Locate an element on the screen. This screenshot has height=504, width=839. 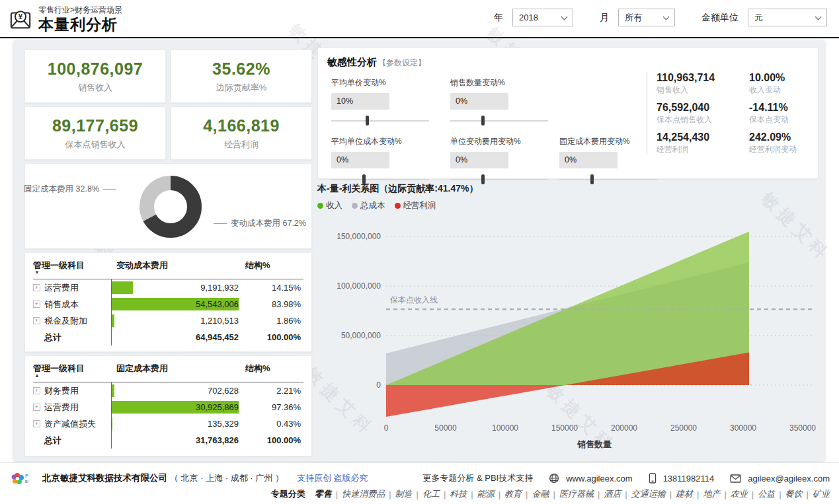
row-pct: 83.98% is located at coordinates (273, 304).